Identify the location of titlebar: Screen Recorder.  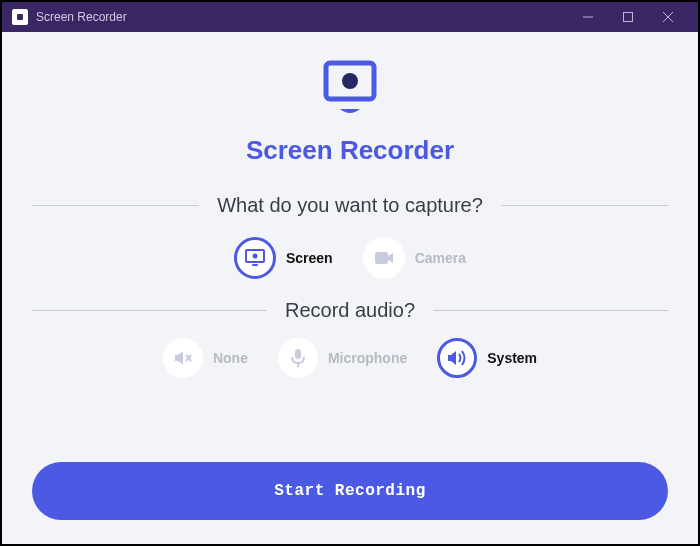
(350, 17).